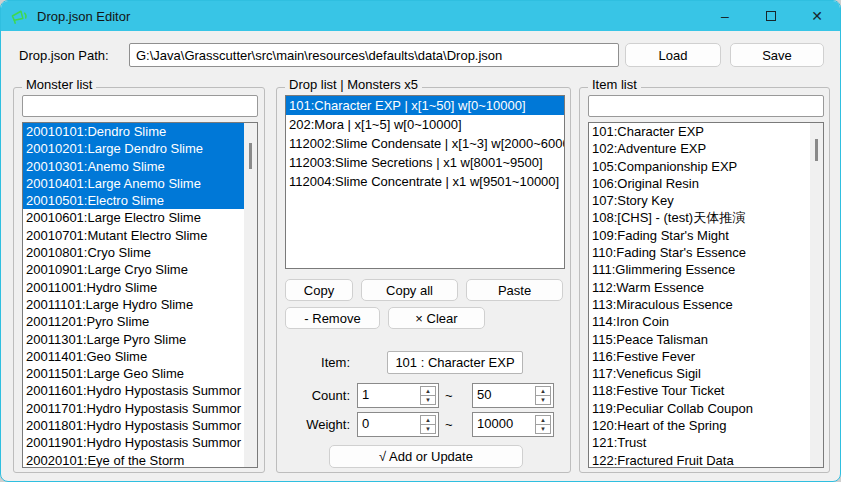 This screenshot has width=841, height=482. Describe the element at coordinates (725, 16) in the screenshot. I see `minimize-button: –` at that location.